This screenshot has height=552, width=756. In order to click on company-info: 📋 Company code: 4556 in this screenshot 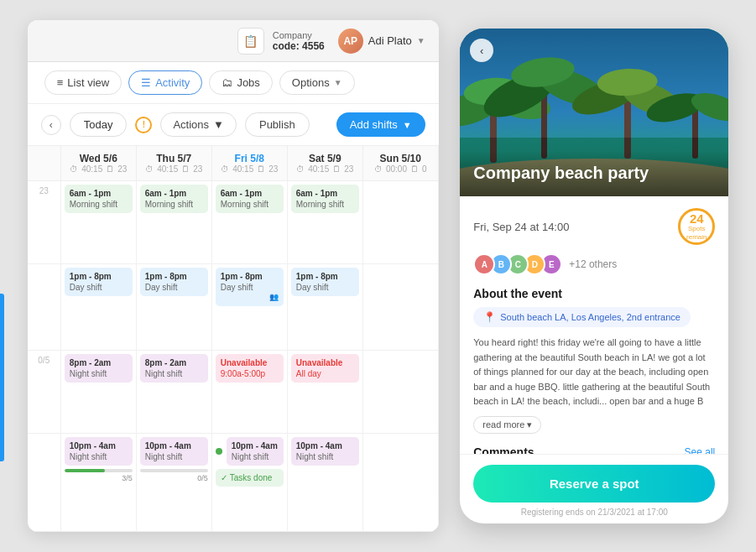, I will do `click(281, 41)`.